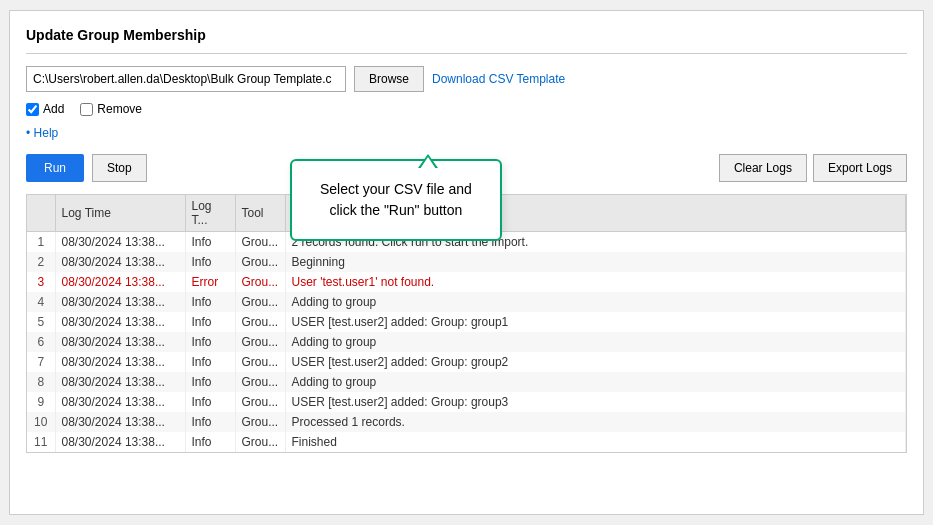 This screenshot has height=525, width=933. What do you see at coordinates (41, 442) in the screenshot?
I see `cell-num: 11` at bounding box center [41, 442].